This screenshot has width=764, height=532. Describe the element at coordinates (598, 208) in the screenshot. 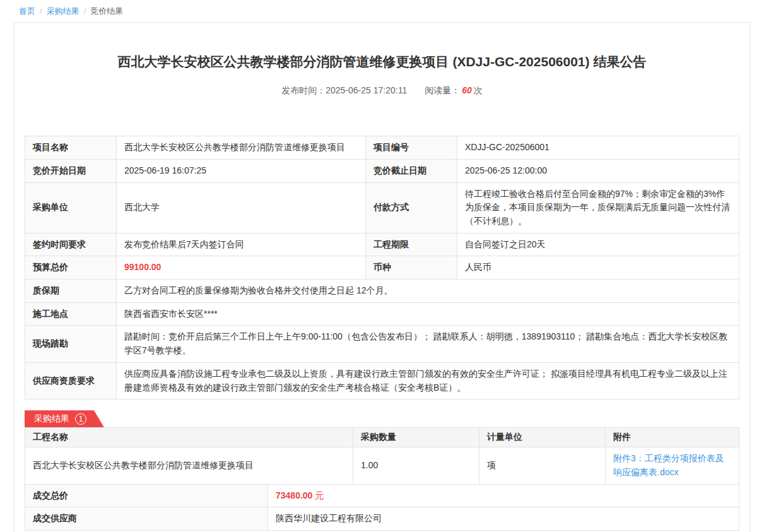

I see `value-payment-method: 待工程竣工验收合格后付至合同金额的97%；剩余审定金额的3%作为质保金，本项目质…` at that location.